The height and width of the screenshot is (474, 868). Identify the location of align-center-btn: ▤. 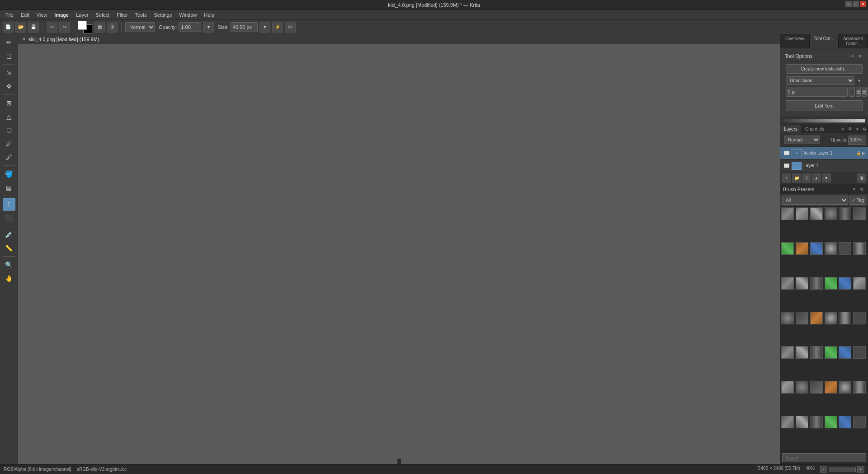
(858, 92).